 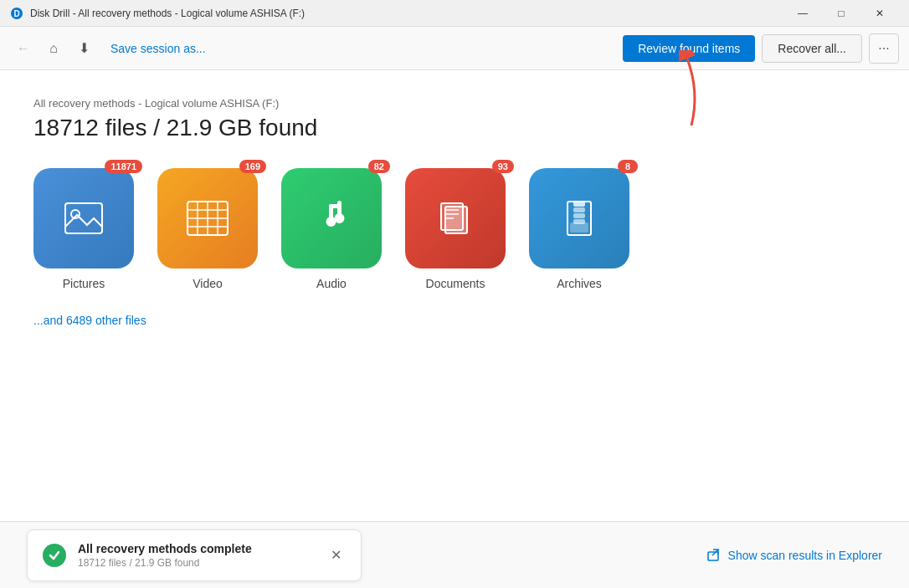 What do you see at coordinates (196, 555) in the screenshot?
I see `notification-text: All recovery methods complete 18712 file…` at bounding box center [196, 555].